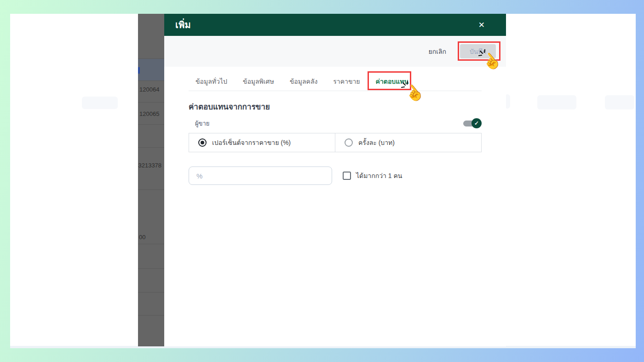  Describe the element at coordinates (150, 166) in the screenshot. I see `table-cell-value: 653213378` at that location.